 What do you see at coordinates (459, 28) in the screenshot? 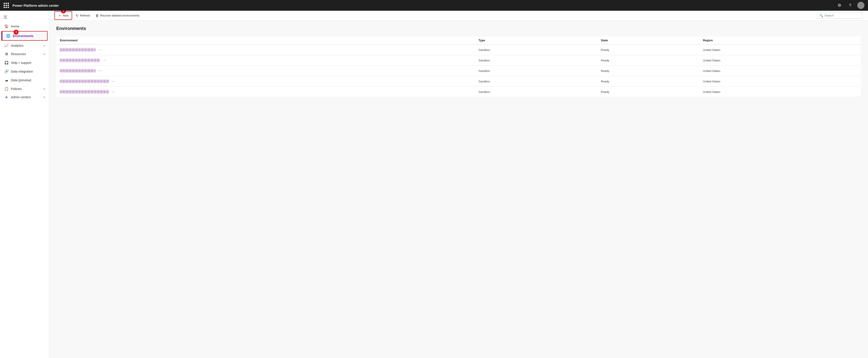
I see `page-title: Environments` at bounding box center [459, 28].